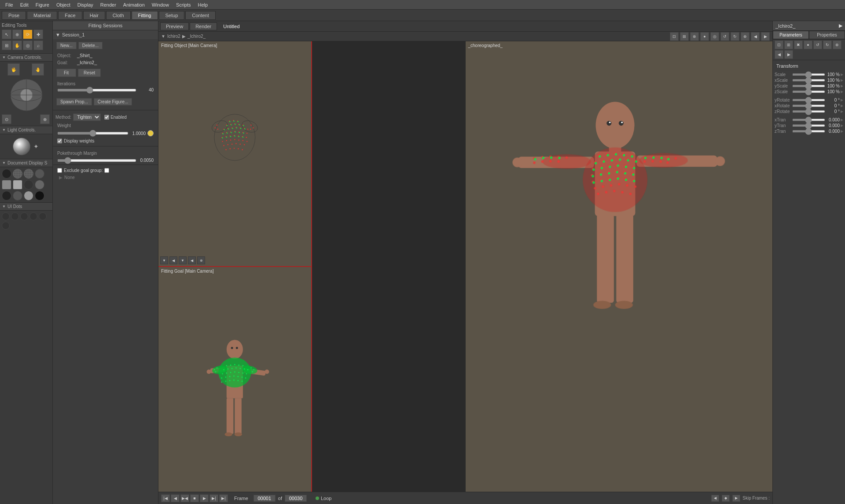 This screenshot has width=845, height=504. Describe the element at coordinates (175, 498) in the screenshot. I see `timeline-step-back-btn: ◀` at that location.